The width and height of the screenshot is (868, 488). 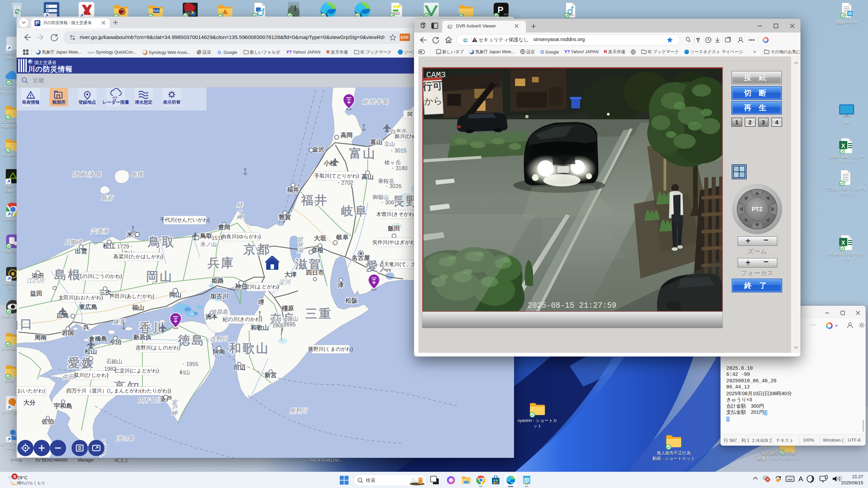 I want to click on svg-text: ・3067, so click(x=388, y=203).